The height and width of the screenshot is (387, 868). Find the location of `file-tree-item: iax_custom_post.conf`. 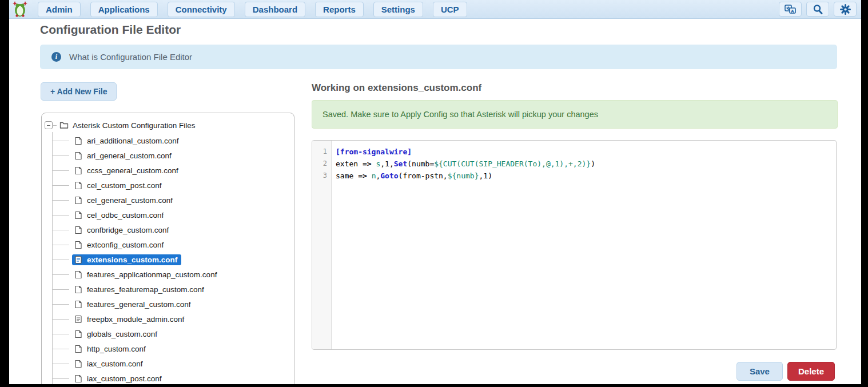

file-tree-item: iax_custom_post.conf is located at coordinates (167, 377).